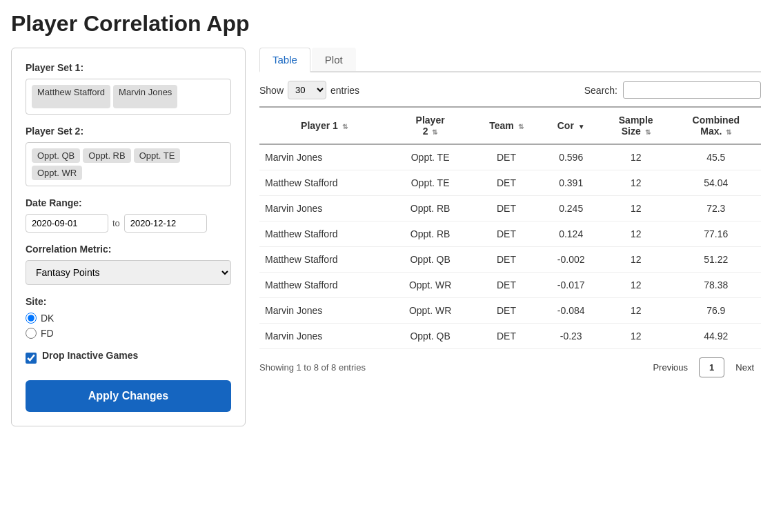 This screenshot has width=772, height=532. What do you see at coordinates (521, 127) in the screenshot?
I see `sort-icon-team: ⇅` at bounding box center [521, 127].